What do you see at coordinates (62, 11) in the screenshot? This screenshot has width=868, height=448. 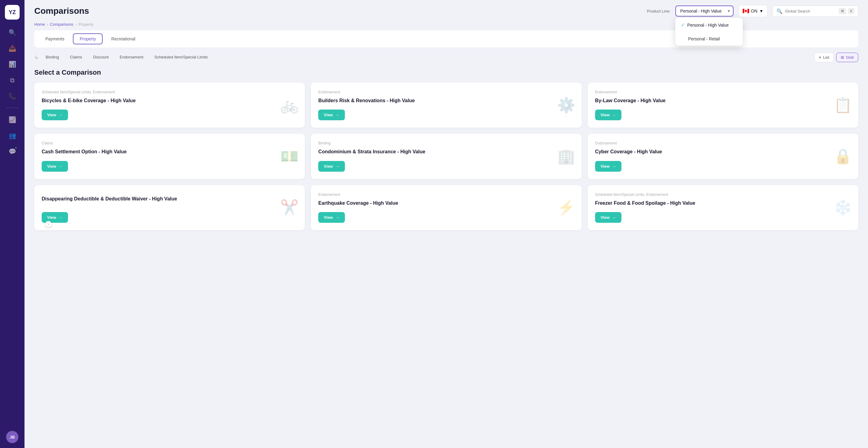 I see `page-title: Comparisons` at bounding box center [62, 11].